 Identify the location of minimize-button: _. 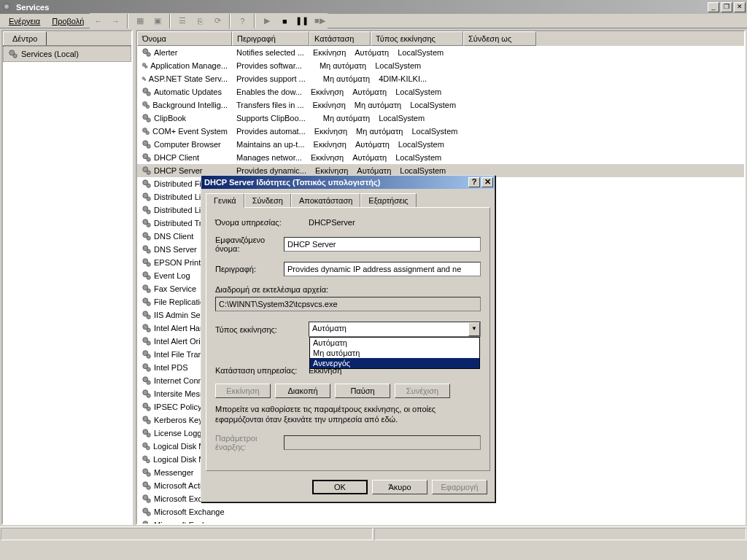
(713, 7).